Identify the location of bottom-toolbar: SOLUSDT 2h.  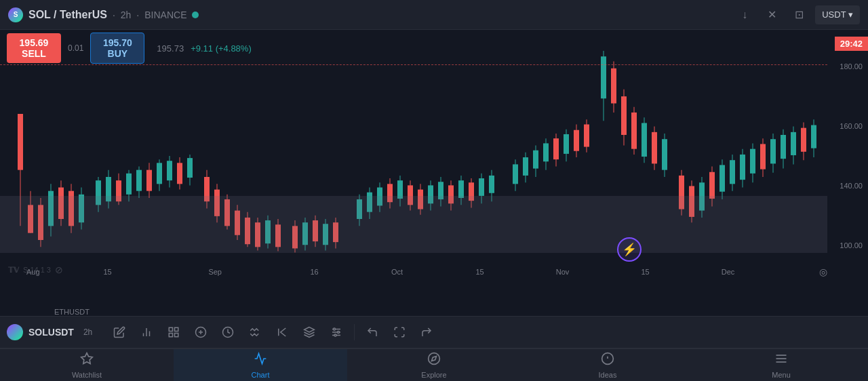
(434, 332).